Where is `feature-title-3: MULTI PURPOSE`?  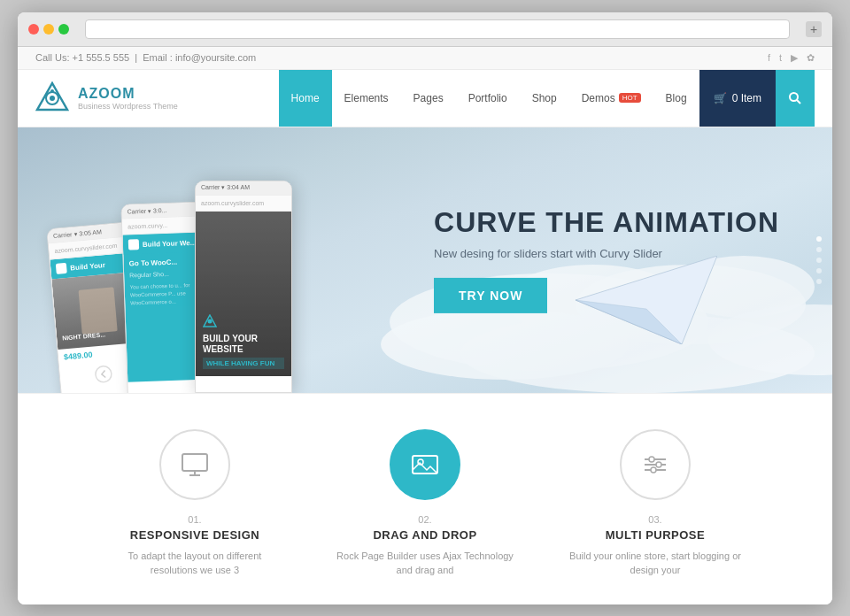 feature-title-3: MULTI PURPOSE is located at coordinates (655, 535).